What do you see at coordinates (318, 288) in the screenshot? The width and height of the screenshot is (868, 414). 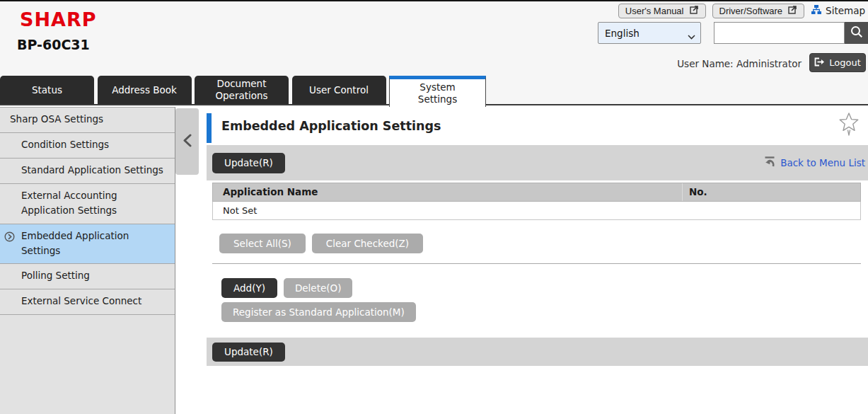 I see `delete-button: Delete(O)` at bounding box center [318, 288].